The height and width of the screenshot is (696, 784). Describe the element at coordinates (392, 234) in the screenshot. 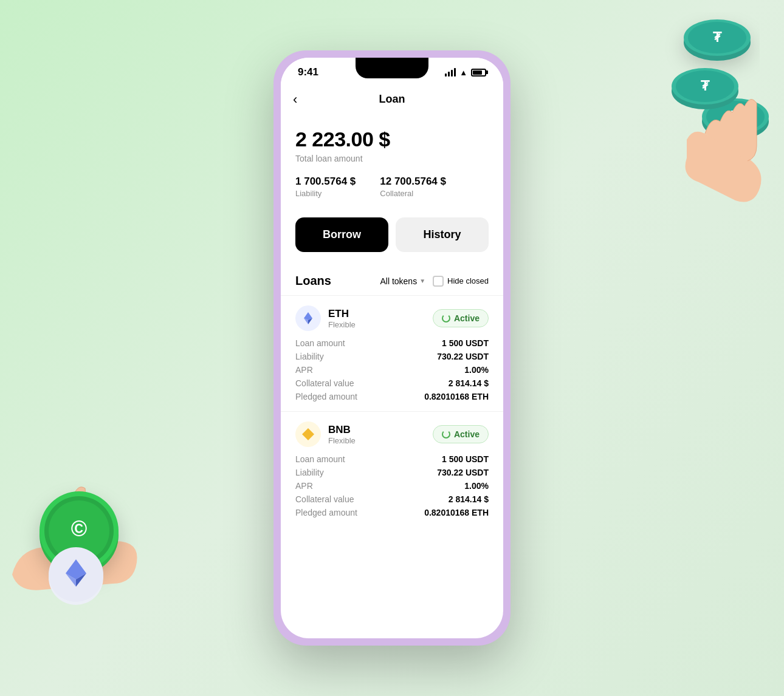

I see `tab-section: Borrow History` at that location.